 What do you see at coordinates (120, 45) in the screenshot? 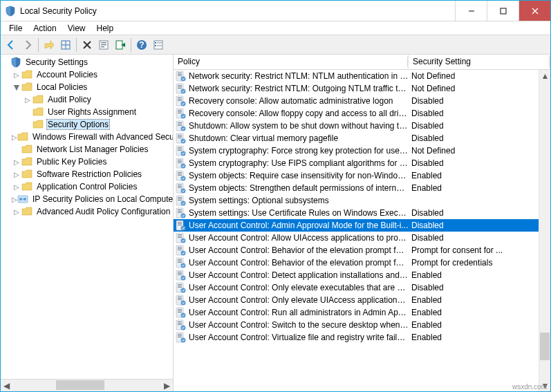
I see `export-list-button` at bounding box center [120, 45].